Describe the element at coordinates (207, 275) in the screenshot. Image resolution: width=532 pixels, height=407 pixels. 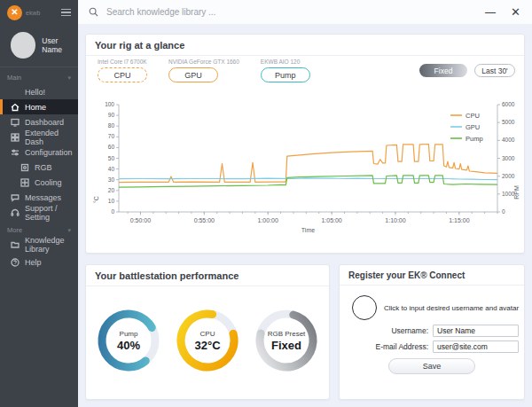
I see `performance-panel-title: Your battlestation performance` at that location.